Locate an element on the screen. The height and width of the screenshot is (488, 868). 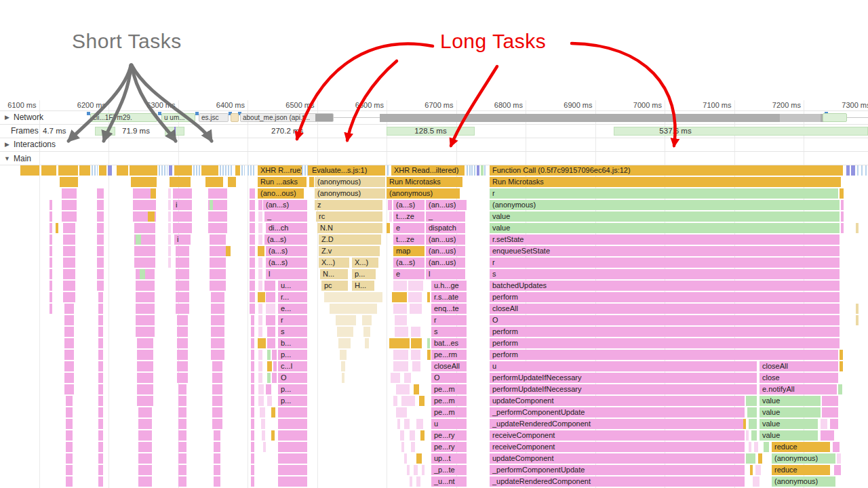
flame-bar: l is located at coordinates (286, 274).